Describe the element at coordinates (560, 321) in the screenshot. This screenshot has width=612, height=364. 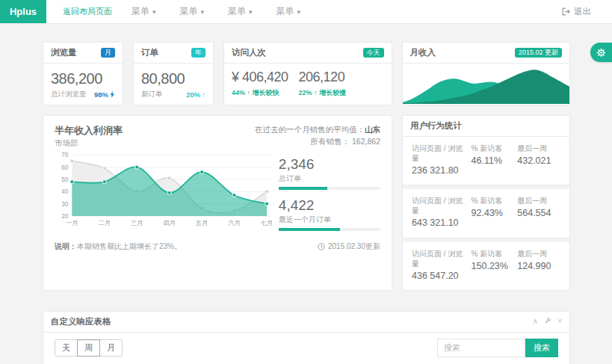
I see `close-icon: ×` at that location.